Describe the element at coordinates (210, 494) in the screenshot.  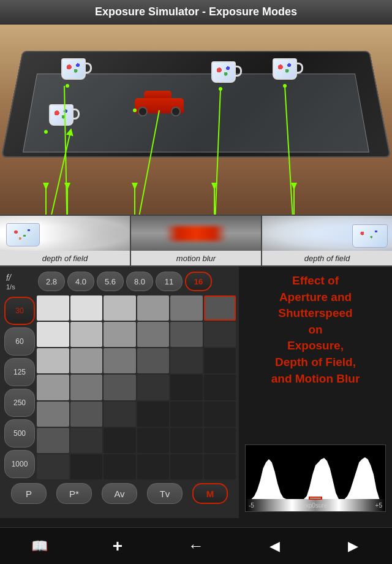
I see `mode-btn-M: M` at that location.